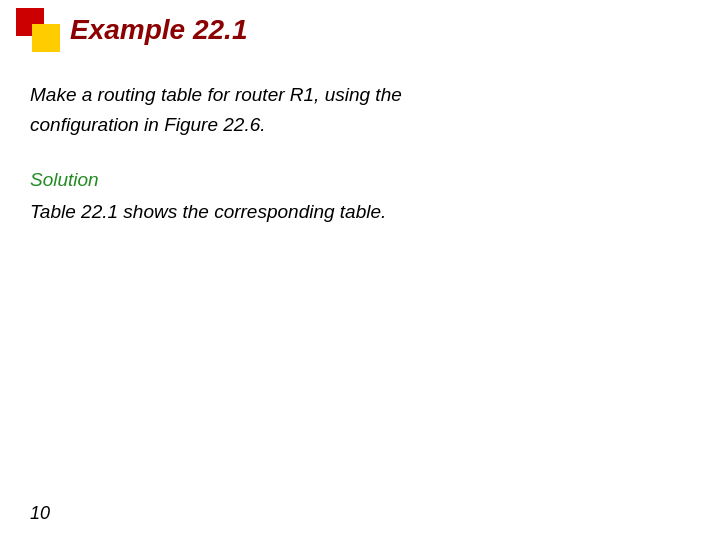  What do you see at coordinates (40, 514) in the screenshot?
I see `page-number: 10` at bounding box center [40, 514].